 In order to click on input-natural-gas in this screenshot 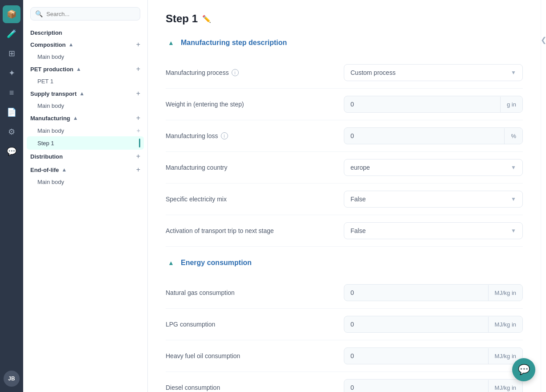, I will do `click(416, 293)`.